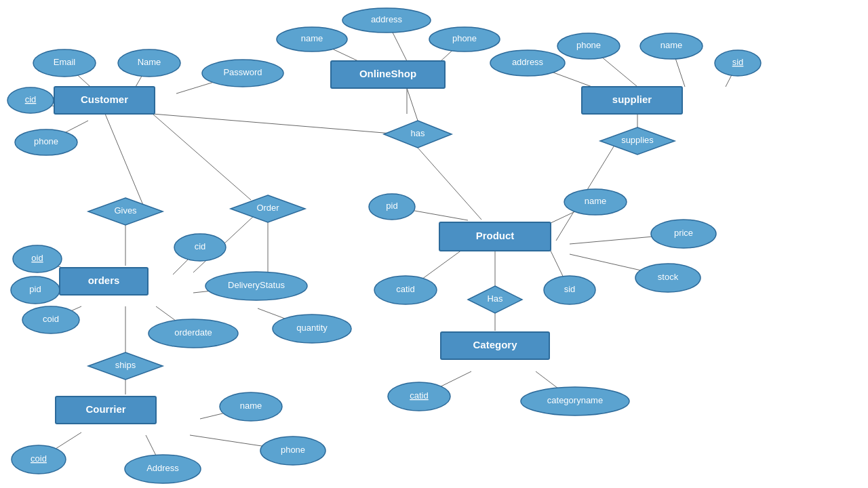 This screenshot has width=868, height=488. What do you see at coordinates (418, 133) in the screenshot?
I see `rel-has-label: has` at bounding box center [418, 133].